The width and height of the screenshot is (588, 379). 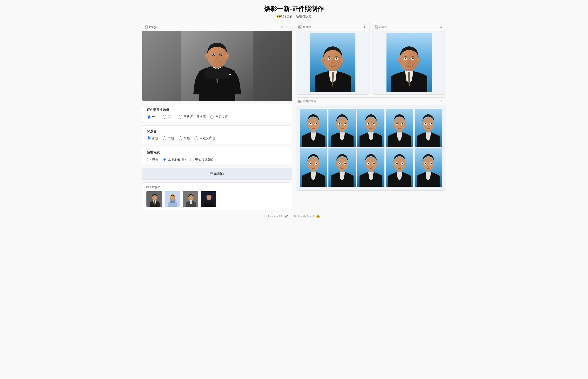 I want to click on render-option-solid: 纯色, so click(x=153, y=159).